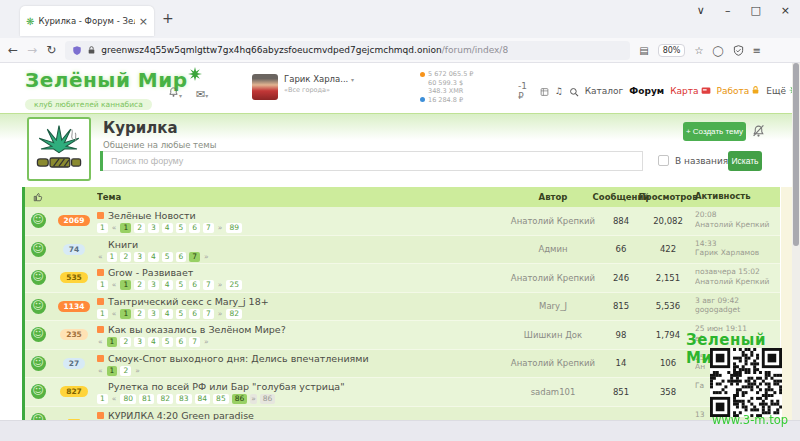 Image resolution: width=800 pixels, height=441 pixels. What do you see at coordinates (92, 50) in the screenshot?
I see `lock-icon` at bounding box center [92, 50].